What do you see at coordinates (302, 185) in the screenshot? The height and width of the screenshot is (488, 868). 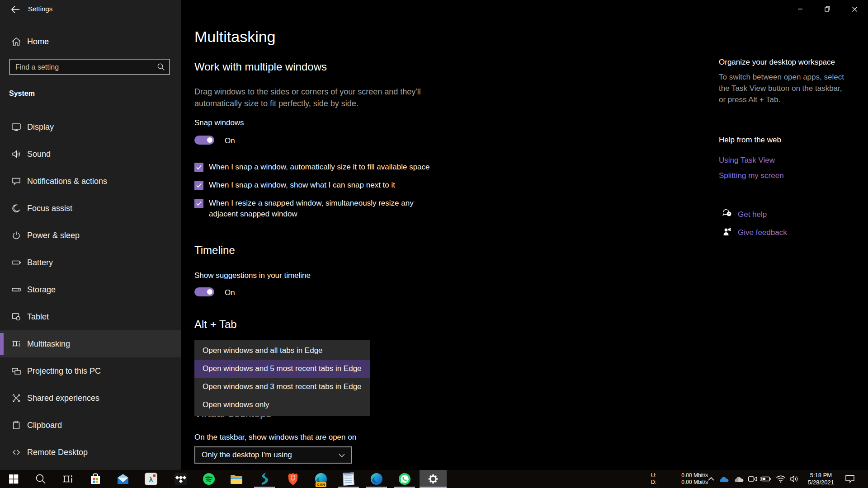 I see `snap-checkbox-2-label: When I snap a window, show what I can sn…` at bounding box center [302, 185].